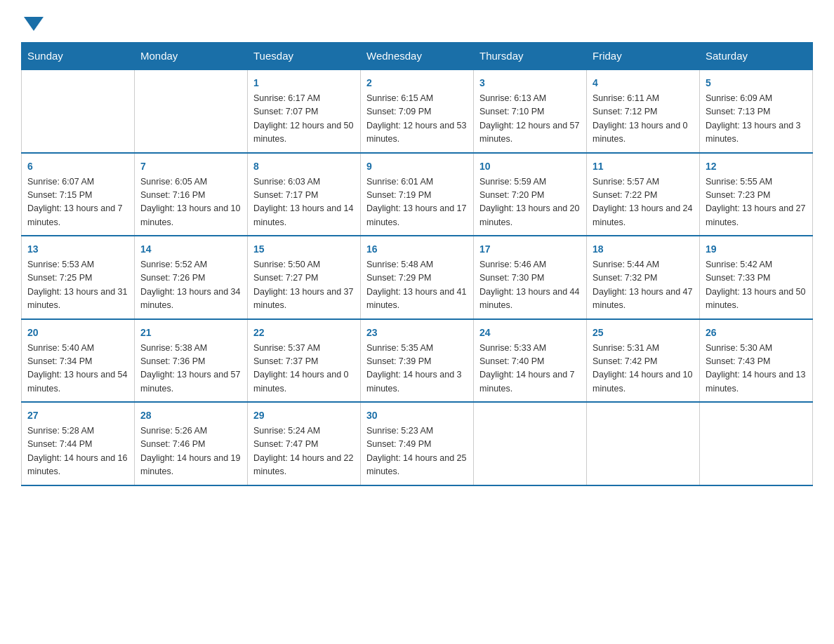  What do you see at coordinates (417, 443) in the screenshot?
I see `calendar-week-row: 27Sunrise: 5:28 AMSunset: 7:44 PMDayligh…` at bounding box center [417, 443].